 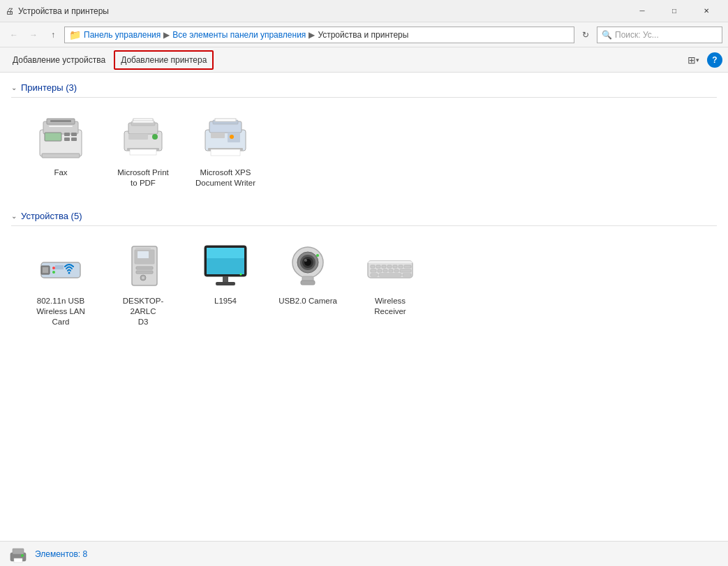 I want to click on add-printer-button: Добавление принтера, so click(x=163, y=60).